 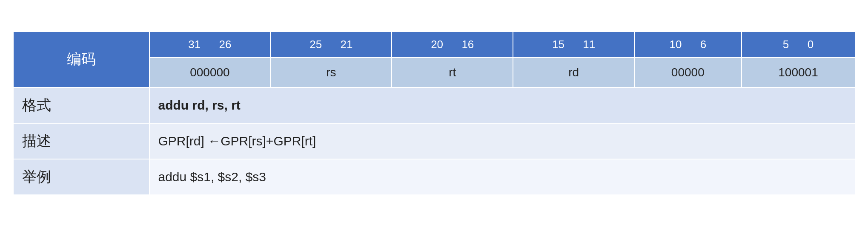 I want to click on enc-val-3: rt, so click(x=452, y=72).